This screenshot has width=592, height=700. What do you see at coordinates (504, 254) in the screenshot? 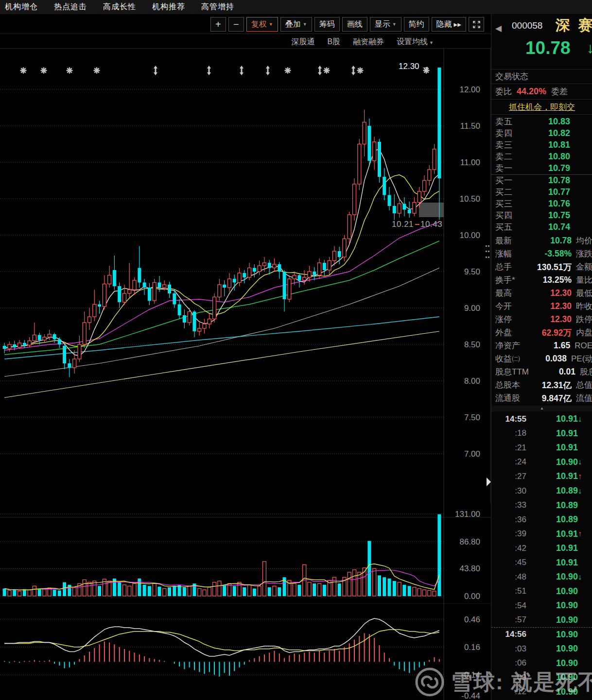
I see `stat-label: 涨幅` at bounding box center [504, 254].